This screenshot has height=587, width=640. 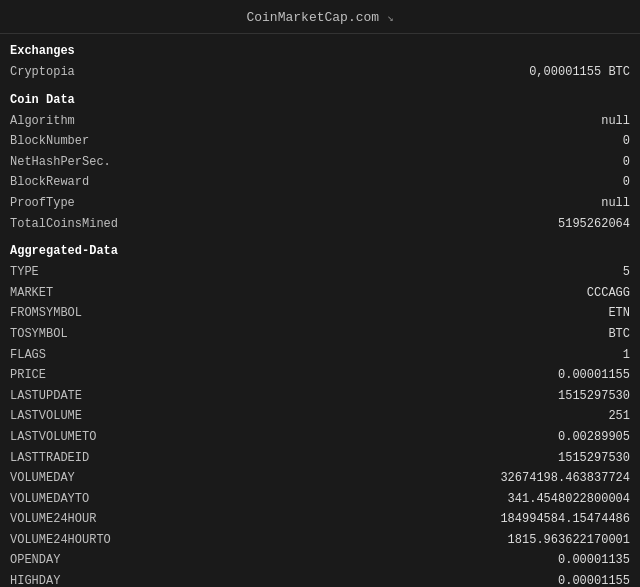 I want to click on data-row: BlockReward0, so click(x=320, y=182).